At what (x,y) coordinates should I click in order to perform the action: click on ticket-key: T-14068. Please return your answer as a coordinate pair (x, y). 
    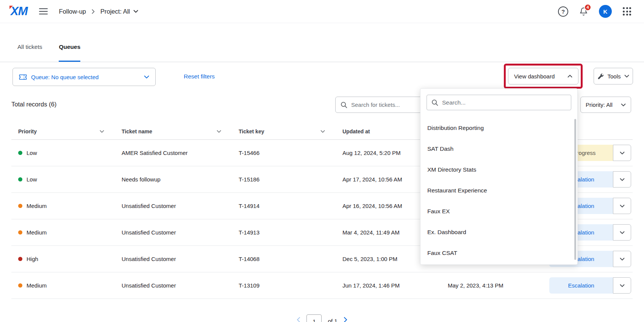
    Looking at the image, I should click on (291, 259).